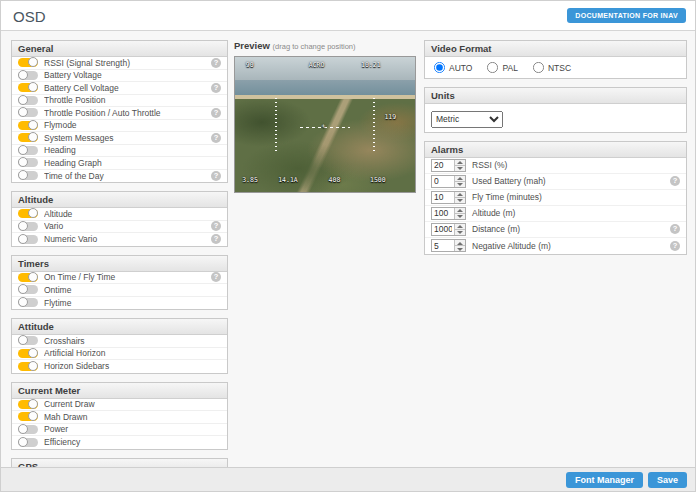  I want to click on toggle-numeric-vario, so click(28, 240).